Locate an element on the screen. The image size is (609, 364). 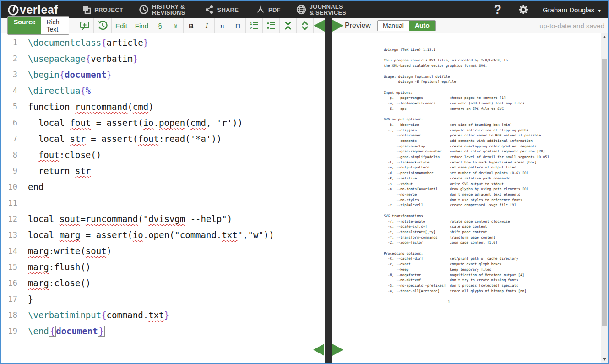
history-clock-icon is located at coordinates (146, 10).